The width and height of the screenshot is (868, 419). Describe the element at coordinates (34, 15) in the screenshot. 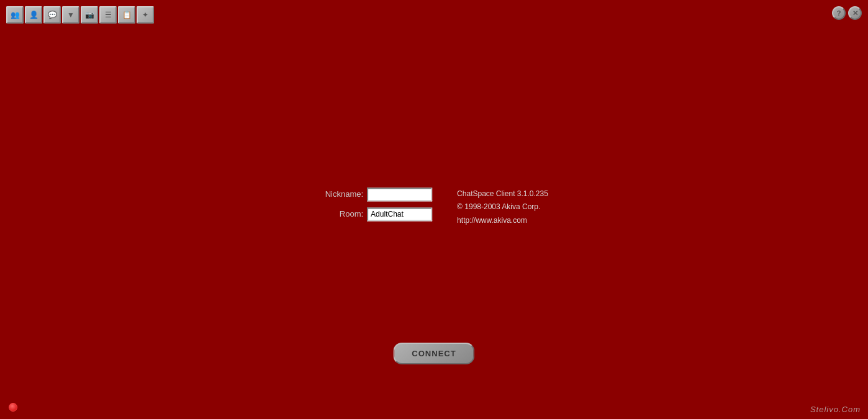

I see `toolbar-btn-user: 👤` at that location.